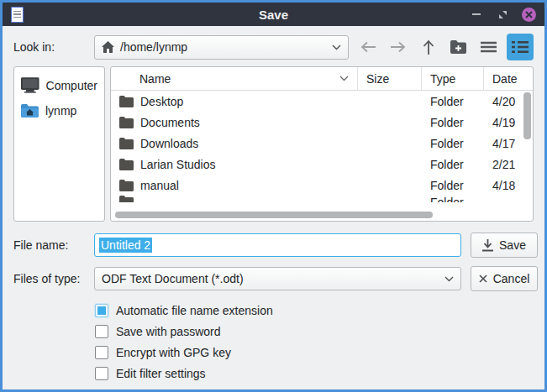 This screenshot has height=392, width=547. What do you see at coordinates (168, 332) in the screenshot?
I see `option-label: Save with password` at bounding box center [168, 332].